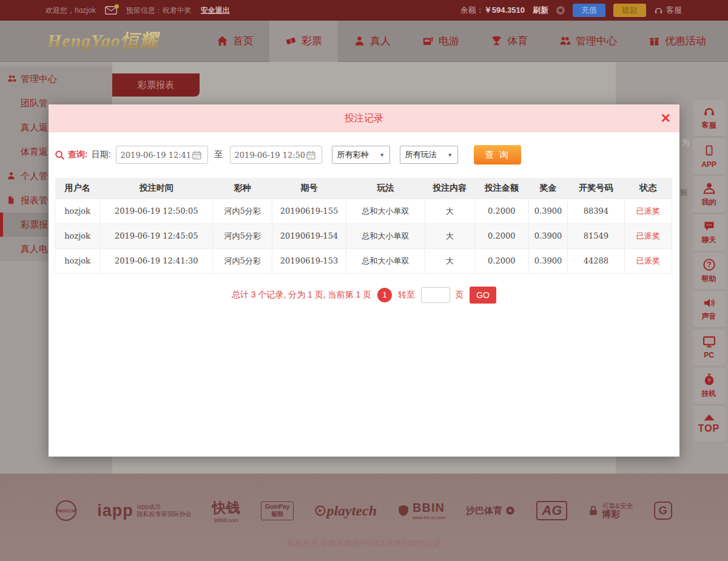  What do you see at coordinates (663, 511) in the screenshot?
I see `gamcare-logo: G` at bounding box center [663, 511].